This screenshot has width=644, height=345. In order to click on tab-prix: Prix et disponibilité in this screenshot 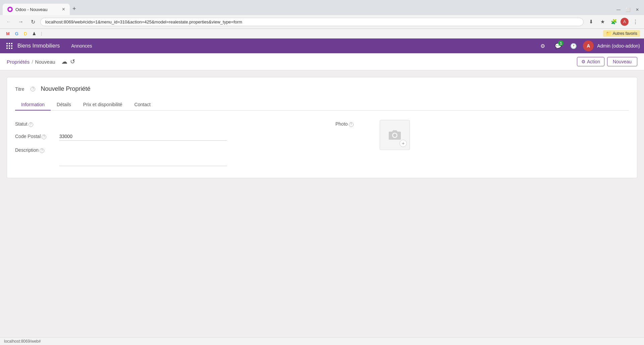, I will do `click(103, 105)`.